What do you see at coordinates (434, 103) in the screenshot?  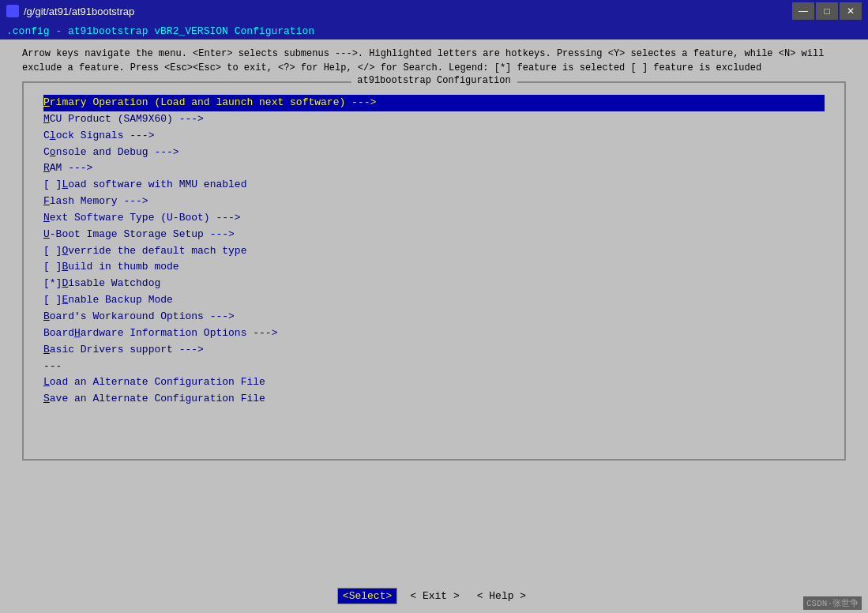 I see `menu-item-primary-operation: Primary Operation (Load and launch next …` at bounding box center [434, 103].